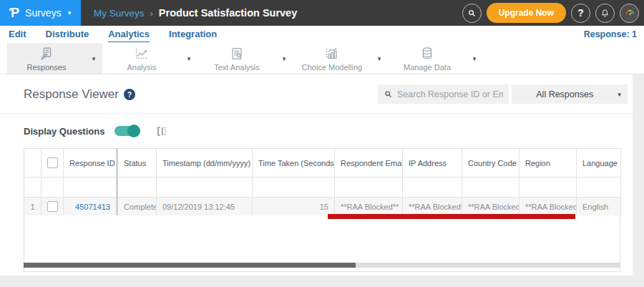 The height and width of the screenshot is (287, 644). Describe the element at coordinates (293, 163) in the screenshot. I see `col-header-time-taken: Time Taken (Seconds)⇅` at that location.